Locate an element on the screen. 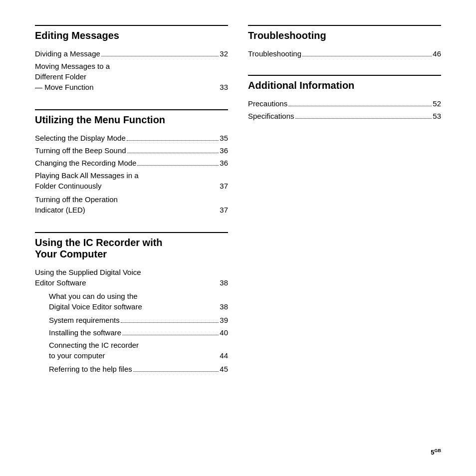  toc-page-using-supplied: 38 is located at coordinates (224, 282).